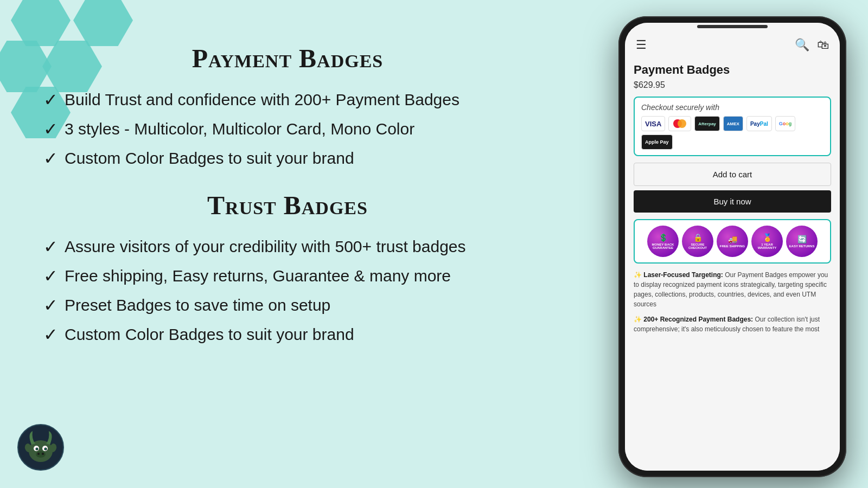 The width and height of the screenshot is (868, 488). What do you see at coordinates (767, 246) in the screenshot?
I see `trust-badge-label: 1 YEAR WARRANTY` at bounding box center [767, 246].